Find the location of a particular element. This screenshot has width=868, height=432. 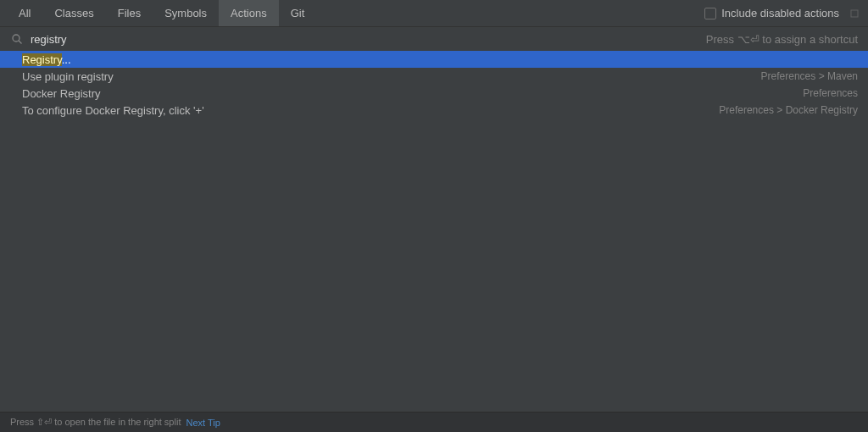

pin-icon is located at coordinates (854, 14).